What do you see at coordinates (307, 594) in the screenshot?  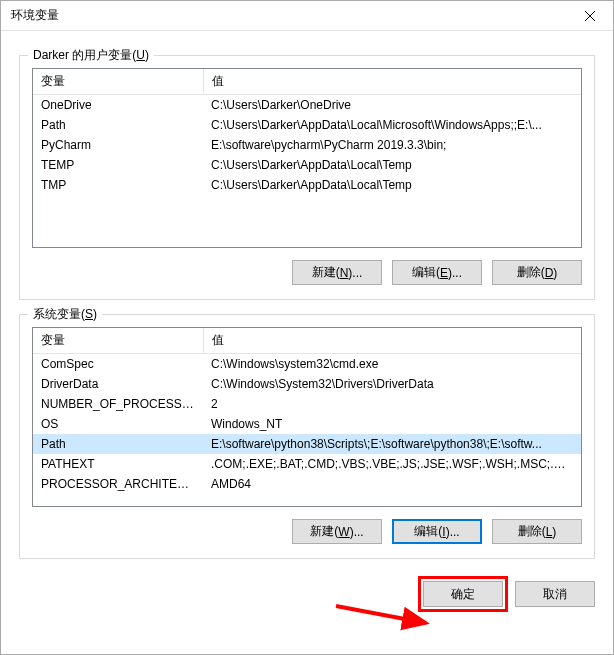 I see `dialog-bottom-buttons: 确定 取消` at bounding box center [307, 594].